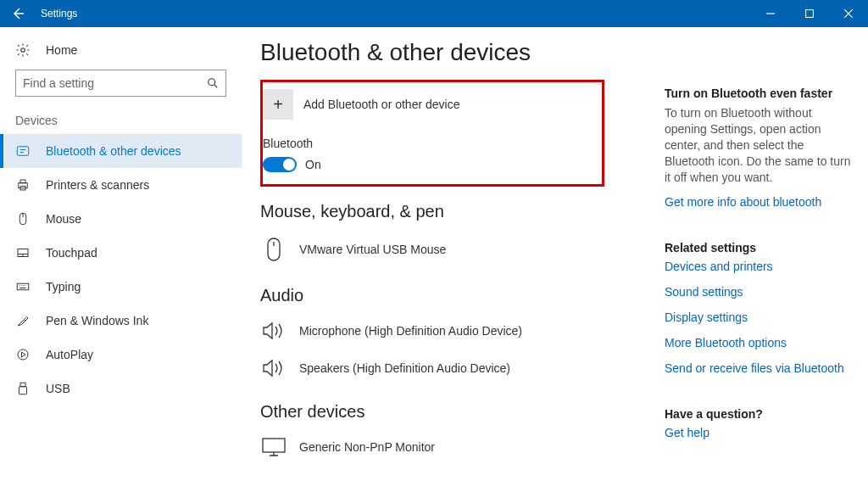  I want to click on section-mouse-title: Mouse, keyboard, & pen, so click(454, 212).